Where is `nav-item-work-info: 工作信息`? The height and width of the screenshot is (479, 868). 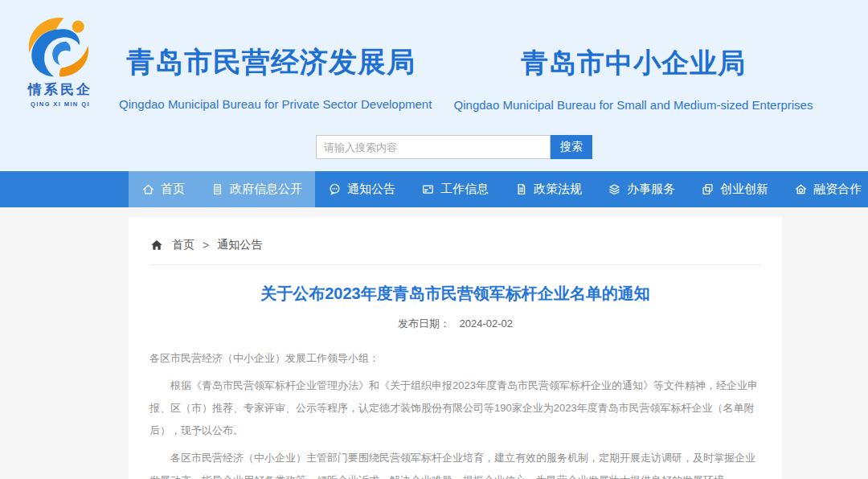 nav-item-work-info: 工作信息 is located at coordinates (455, 190).